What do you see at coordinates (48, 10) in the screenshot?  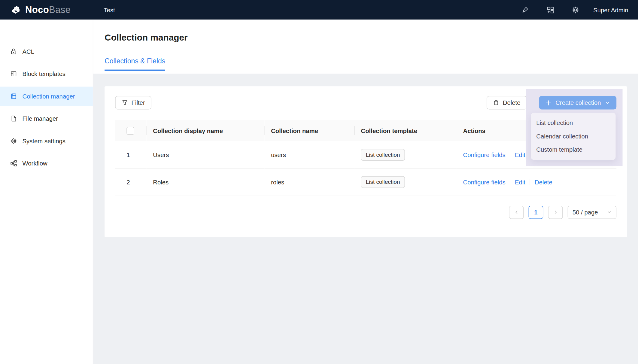 I see `logo-text: NocoBase` at bounding box center [48, 10].